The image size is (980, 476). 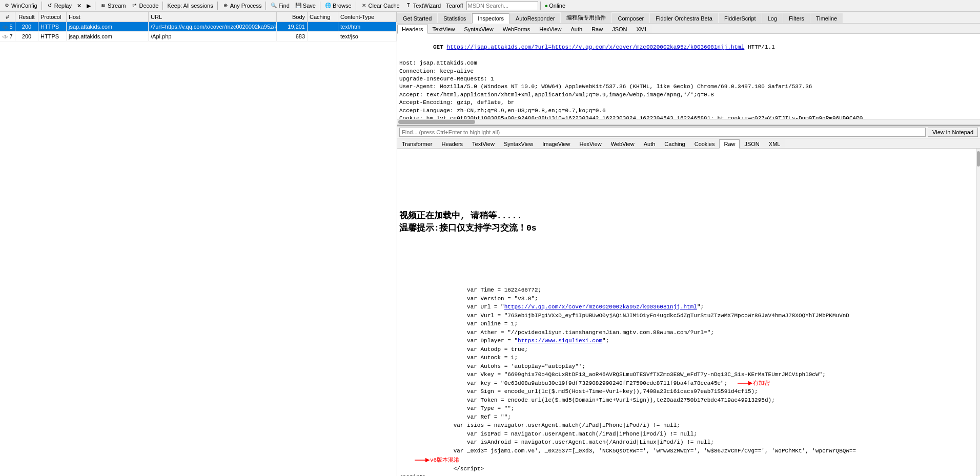 What do you see at coordinates (8, 16) in the screenshot?
I see `col-num: #` at bounding box center [8, 16].